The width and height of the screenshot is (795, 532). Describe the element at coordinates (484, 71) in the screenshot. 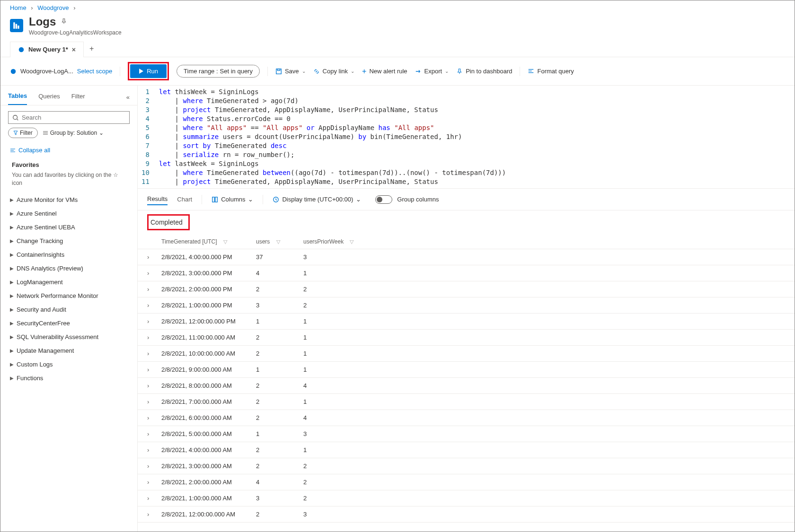

I see `pin-dashboard-button: Pin to dashboard` at that location.